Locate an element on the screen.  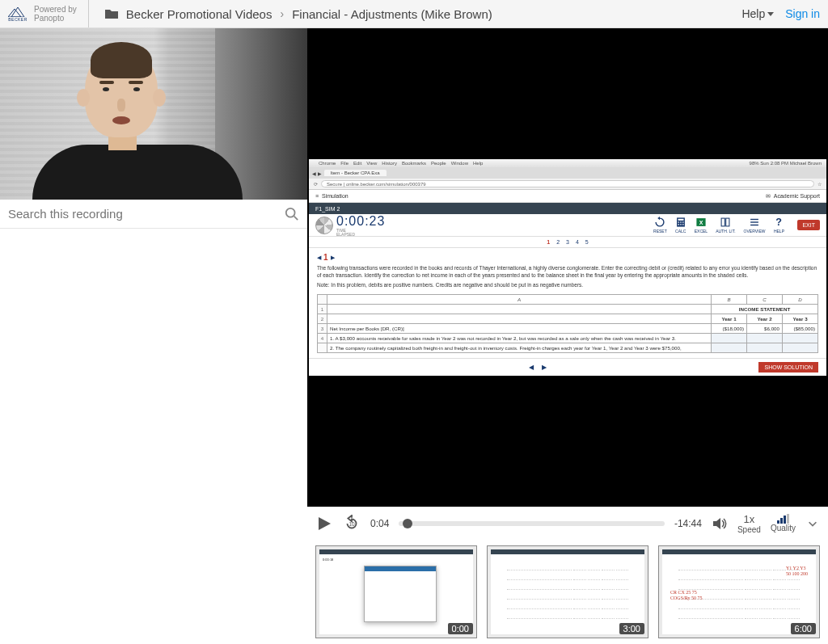
slide-exit-button: EXIT is located at coordinates (809, 225).